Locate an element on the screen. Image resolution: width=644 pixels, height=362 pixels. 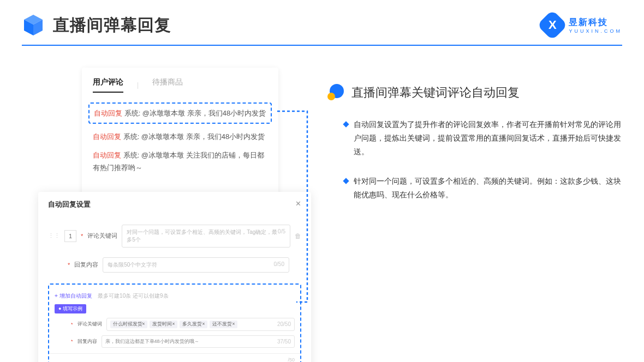
brand-logo: X 昱新科技 YUUXIN.COM is located at coordinates (582, 25).